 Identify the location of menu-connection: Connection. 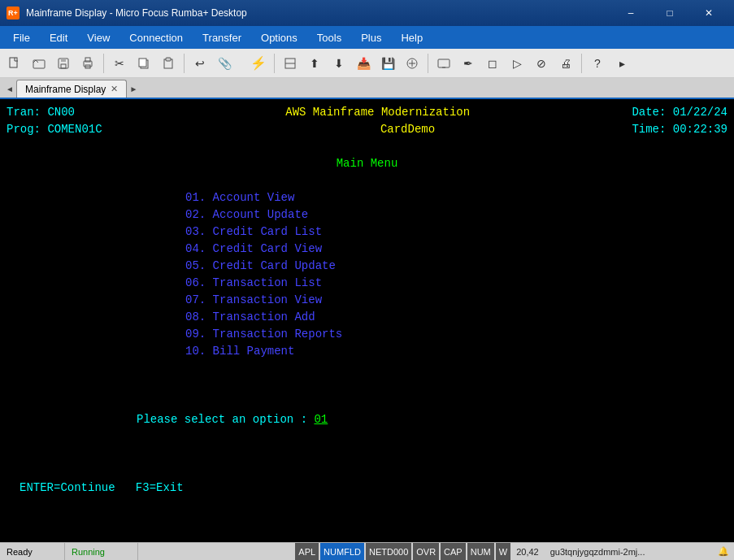
(156, 37).